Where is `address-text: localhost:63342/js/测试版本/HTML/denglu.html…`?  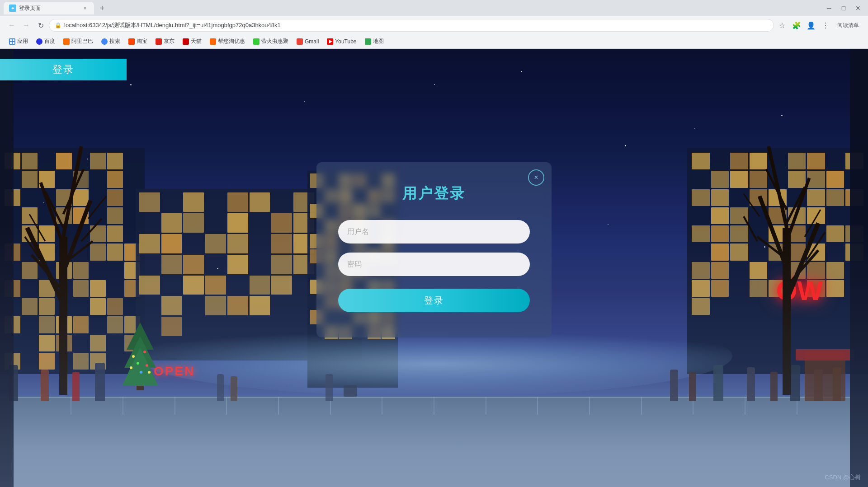 address-text: localhost:63342/js/测试版本/HTML/denglu.html… is located at coordinates (416, 25).